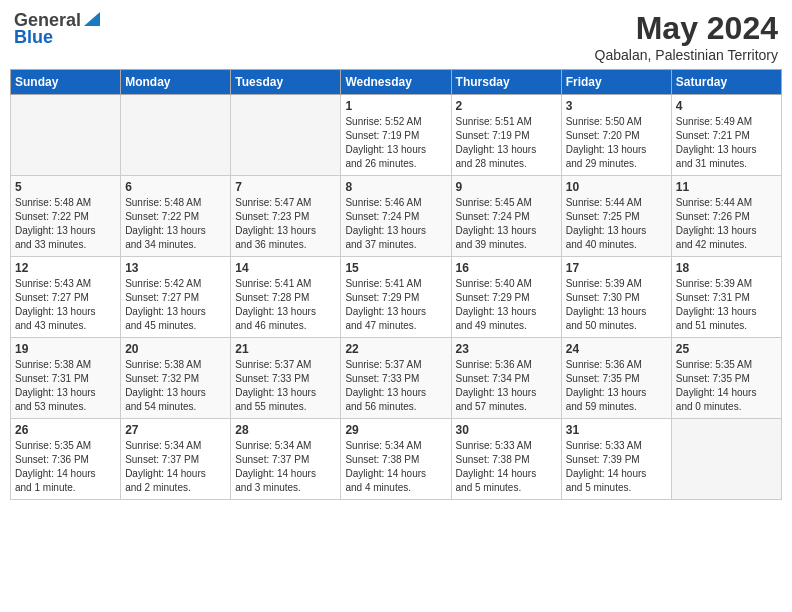  Describe the element at coordinates (286, 224) in the screenshot. I see `day-info: Sunrise: 5:47 AM Sunset: 7:23 PM Dayligh…` at that location.